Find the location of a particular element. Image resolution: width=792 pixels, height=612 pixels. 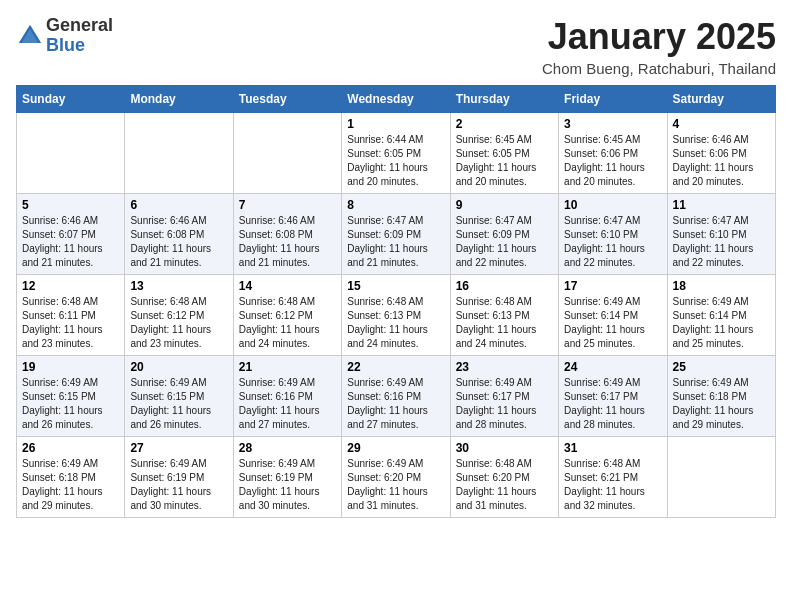

day-number: 13 is located at coordinates (178, 286).